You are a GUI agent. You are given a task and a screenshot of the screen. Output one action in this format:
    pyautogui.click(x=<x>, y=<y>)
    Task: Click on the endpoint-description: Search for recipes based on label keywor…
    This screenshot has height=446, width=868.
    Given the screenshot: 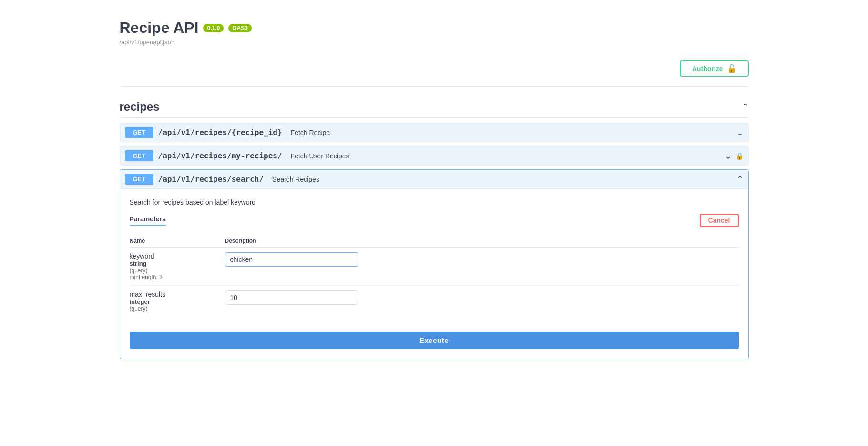 What is the action you would take?
    pyautogui.click(x=434, y=202)
    